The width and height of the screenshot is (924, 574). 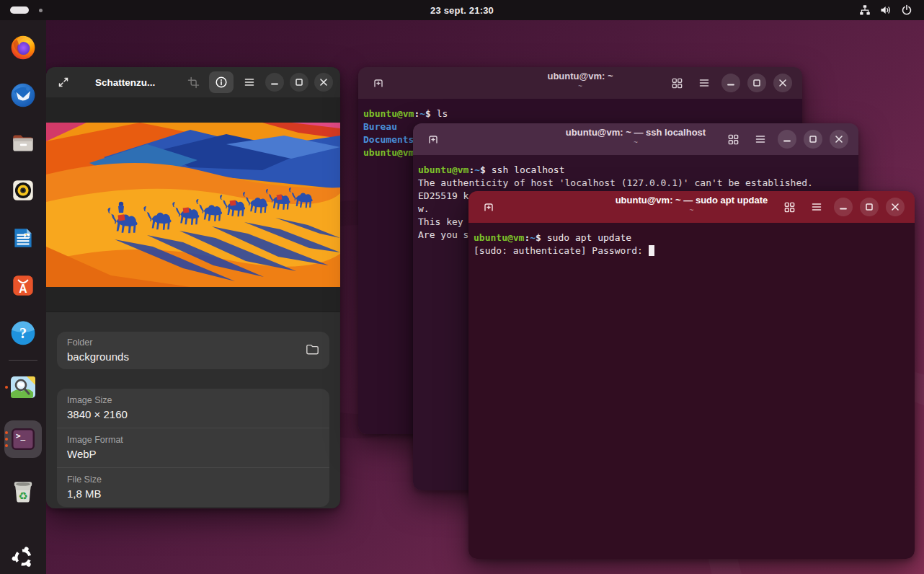 What do you see at coordinates (886, 10) in the screenshot?
I see `system-status-area` at bounding box center [886, 10].